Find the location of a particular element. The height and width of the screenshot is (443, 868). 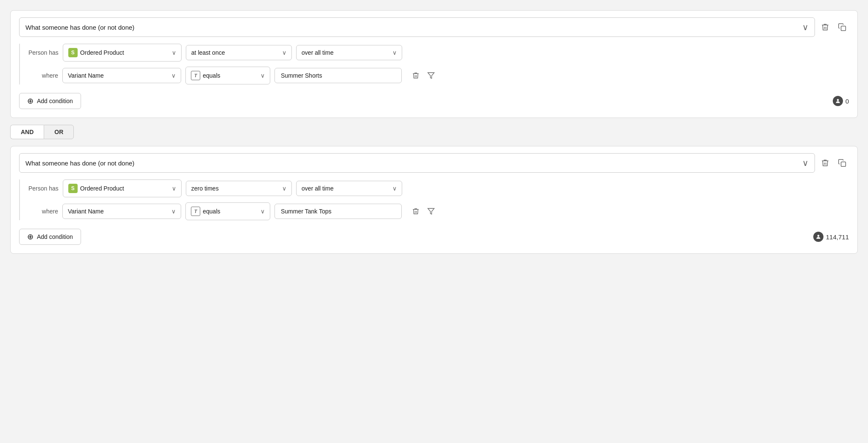

conditions-body-2: Person has S Ordered Product ∨ zero time… is located at coordinates (434, 200).